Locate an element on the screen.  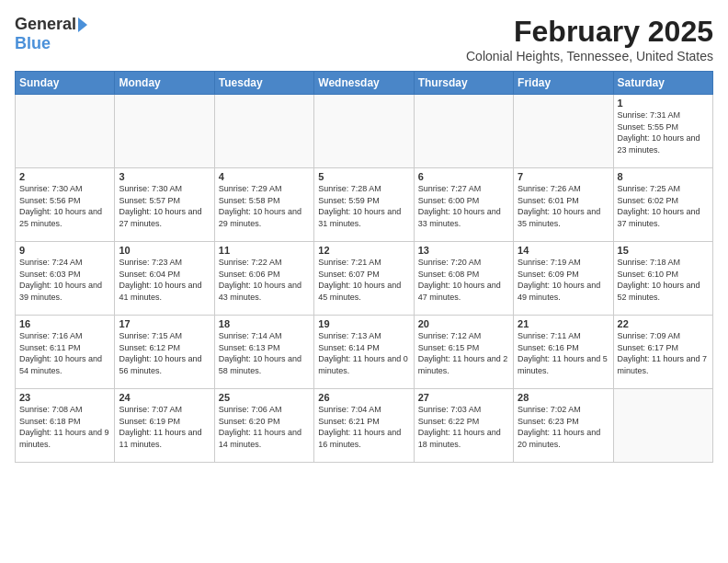
day-info: Sunrise: 7:25 AM Sunset: 6:02 PM Dayligh… is located at coordinates (664, 206).